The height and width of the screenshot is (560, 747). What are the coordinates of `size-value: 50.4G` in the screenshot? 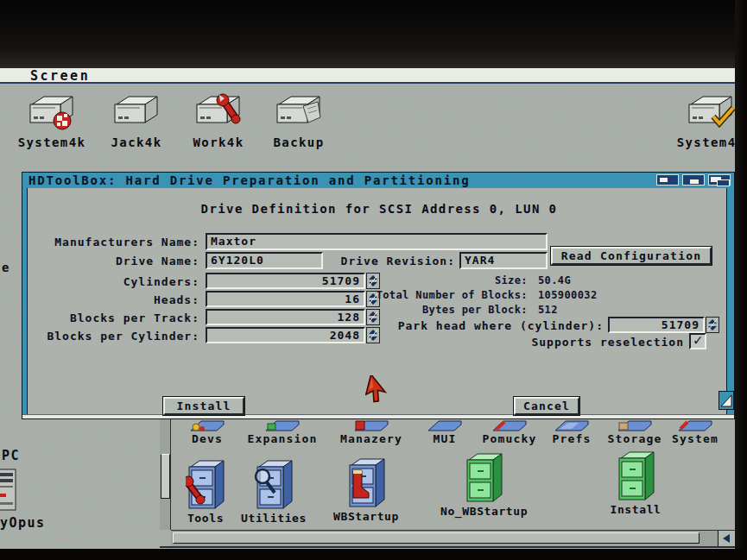 It's located at (554, 280).